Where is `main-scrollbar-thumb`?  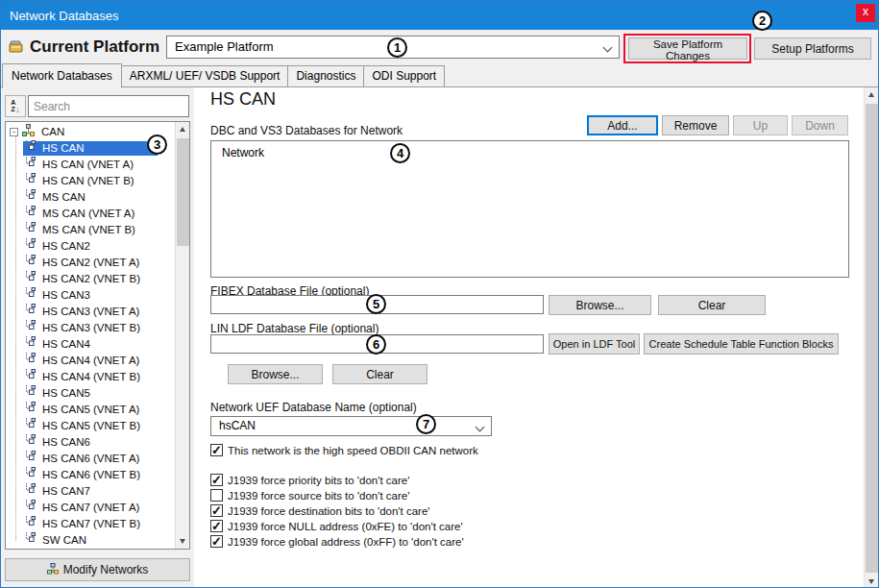 main-scrollbar-thumb is located at coordinates (872, 338).